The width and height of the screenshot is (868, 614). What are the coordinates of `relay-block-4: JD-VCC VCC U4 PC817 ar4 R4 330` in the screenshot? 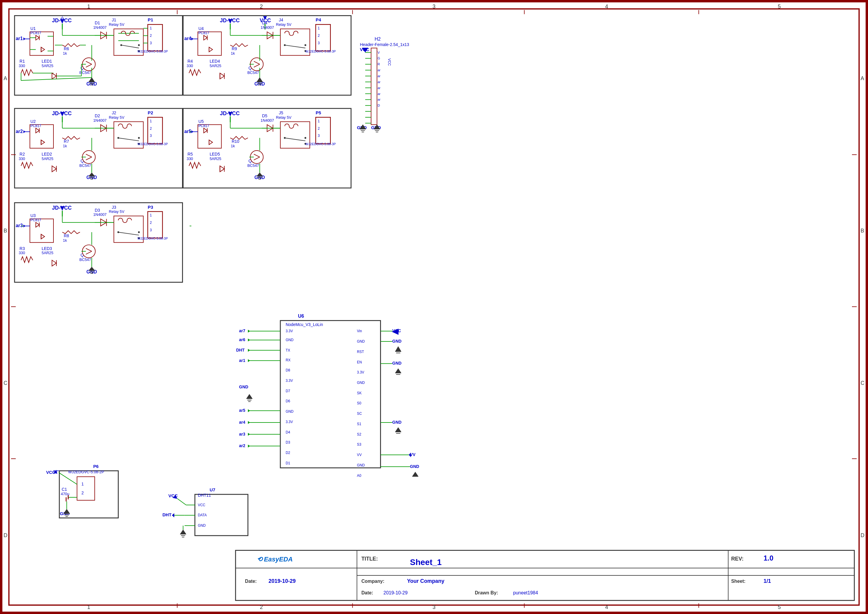 It's located at (267, 56).